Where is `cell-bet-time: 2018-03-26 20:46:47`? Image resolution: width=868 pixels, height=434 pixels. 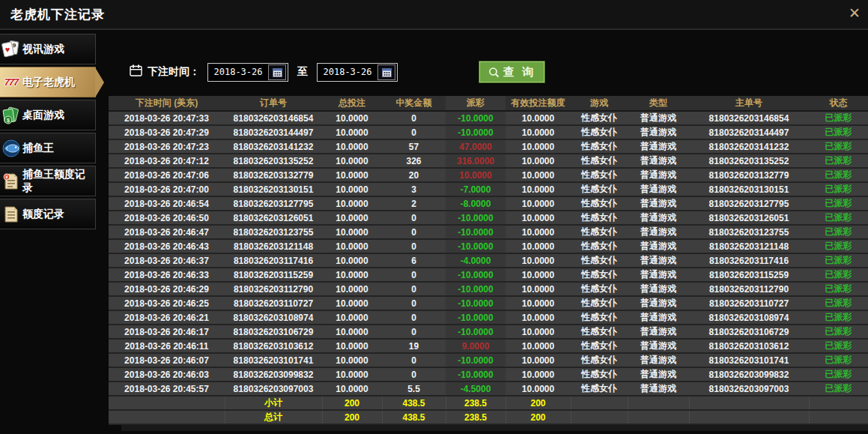 cell-bet-time: 2018-03-26 20:46:47 is located at coordinates (166, 232).